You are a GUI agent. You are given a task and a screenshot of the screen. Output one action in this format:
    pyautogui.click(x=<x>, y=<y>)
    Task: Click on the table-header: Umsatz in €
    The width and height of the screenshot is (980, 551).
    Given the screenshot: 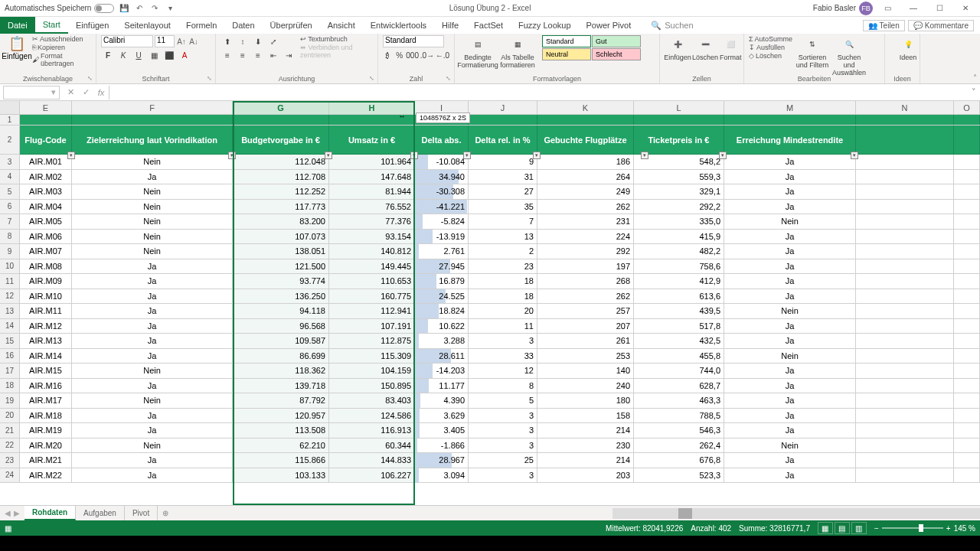 What is the action you would take?
    pyautogui.click(x=372, y=140)
    